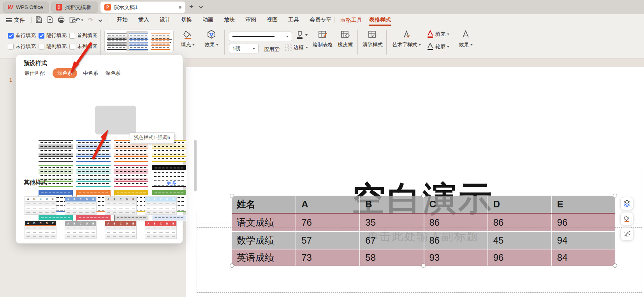 This screenshot has height=297, width=644. What do you see at coordinates (424, 196) in the screenshot?
I see `selection-handle-top-center` at bounding box center [424, 196].